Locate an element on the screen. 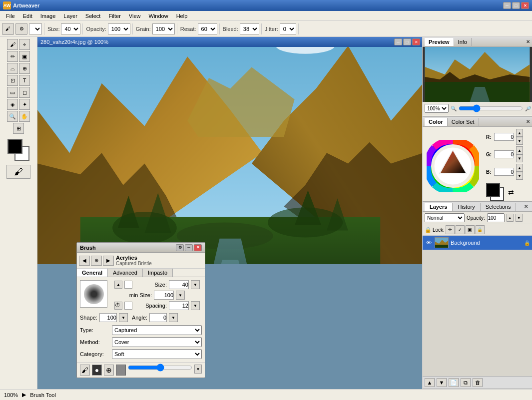 Image resolution: width=532 pixels, height=400 pixels. b-up-button: ▲ is located at coordinates (520, 168).